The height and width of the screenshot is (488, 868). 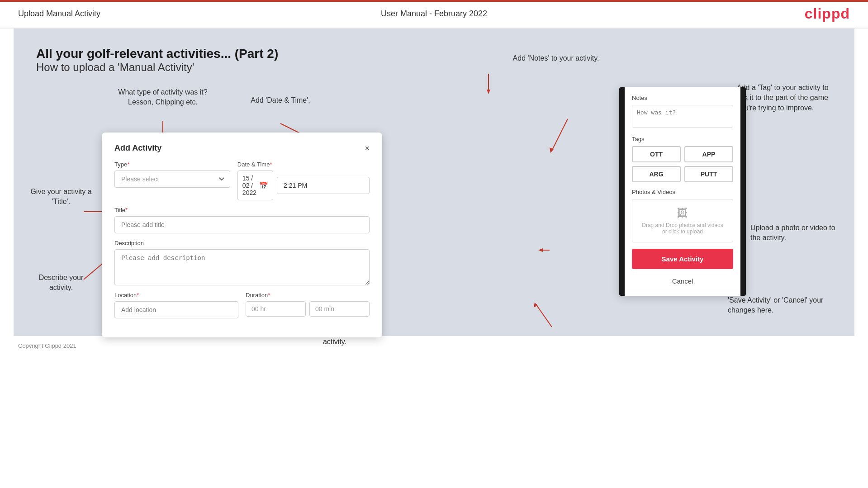 I want to click on page-title: Upload Manual Activity, so click(x=59, y=14).